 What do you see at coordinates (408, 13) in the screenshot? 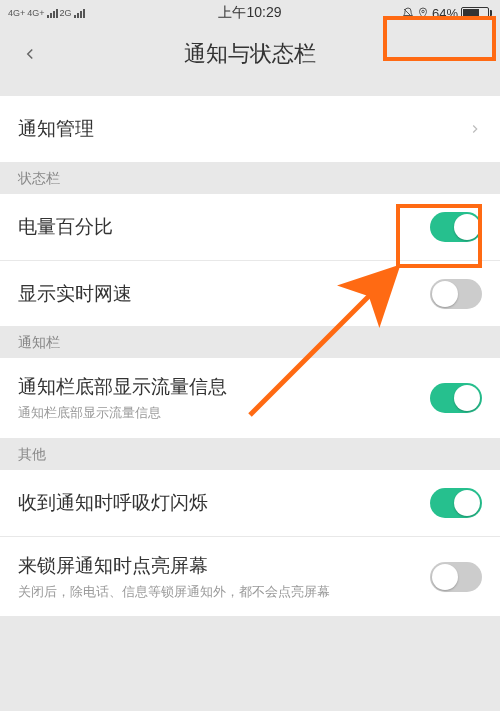
I see `mute-icon` at bounding box center [408, 13].